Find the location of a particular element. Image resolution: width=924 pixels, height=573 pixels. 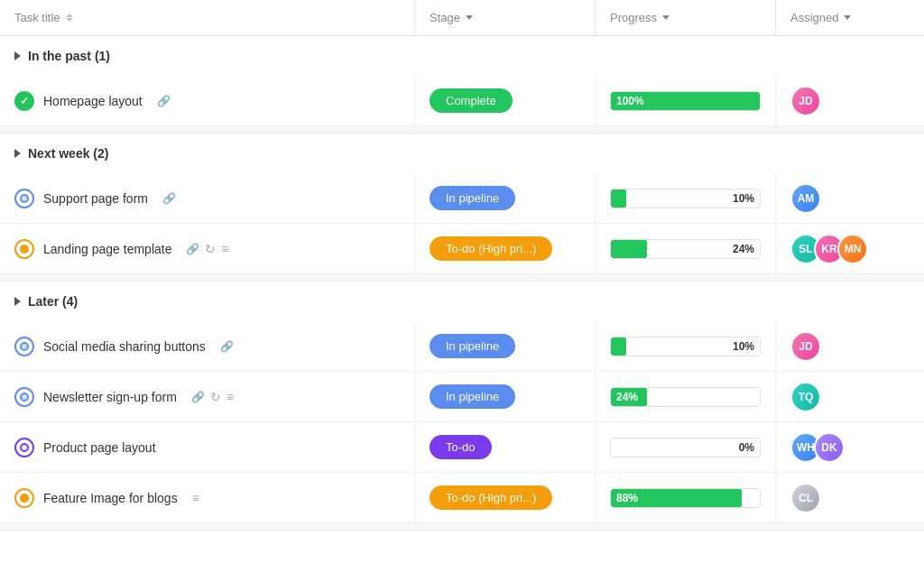

task-title-cell: Product page layout is located at coordinates (208, 448).